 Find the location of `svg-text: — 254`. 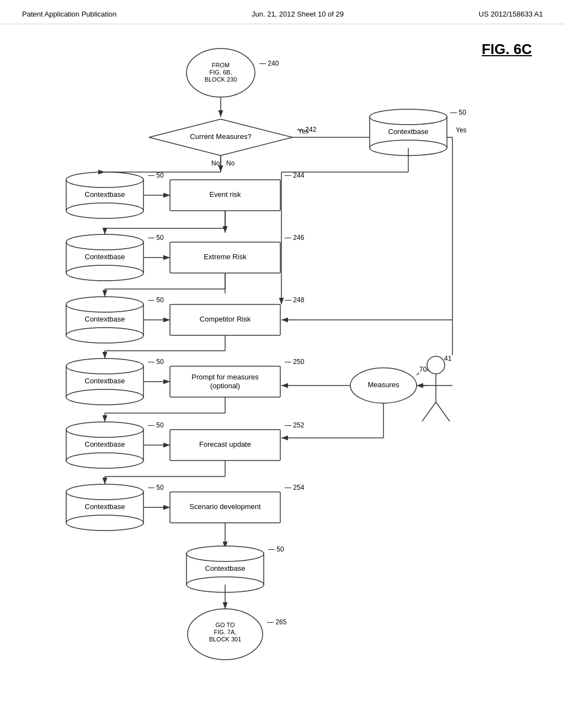

svg-text: — 254 is located at coordinates (295, 488).